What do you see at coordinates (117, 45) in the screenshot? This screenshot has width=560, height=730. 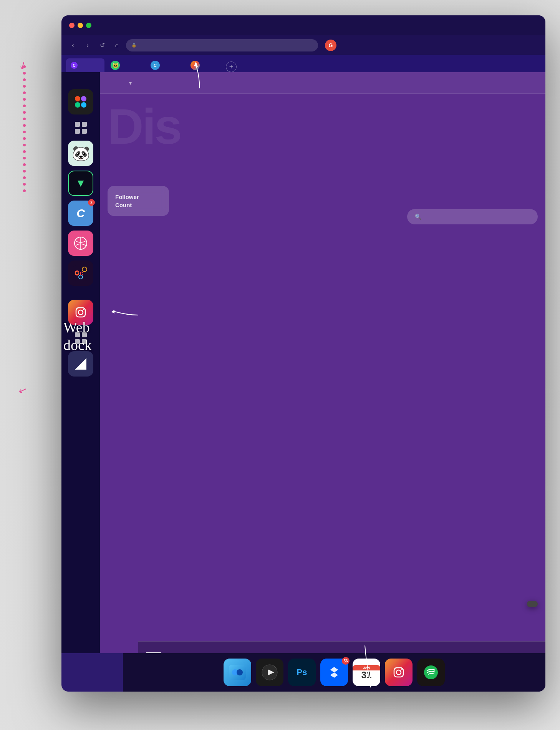 I see `home-button: ⌂` at bounding box center [117, 45].